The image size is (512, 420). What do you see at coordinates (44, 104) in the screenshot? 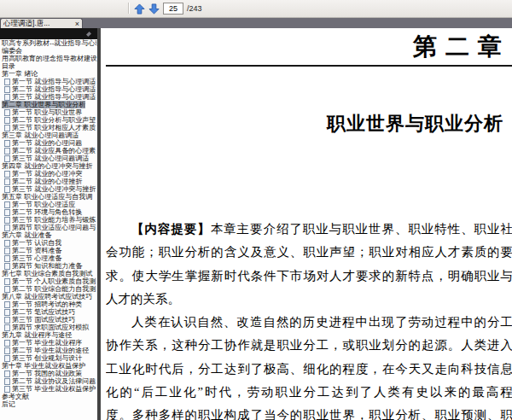
I see `bookmark-item-label: 第二章 职业世界与职业分析` at bounding box center [44, 104].